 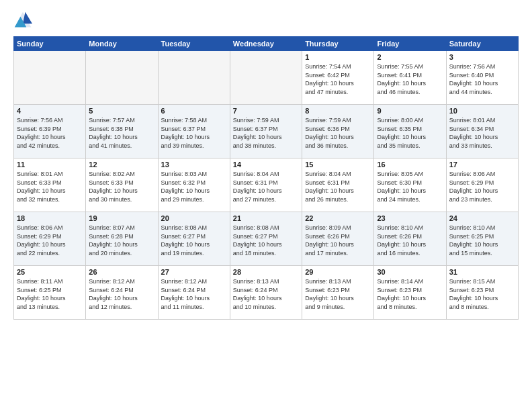 I want to click on day-info: Sunrise: 7:59 AM Sunset: 6:37 PM Dayligh…, so click(x=266, y=133).